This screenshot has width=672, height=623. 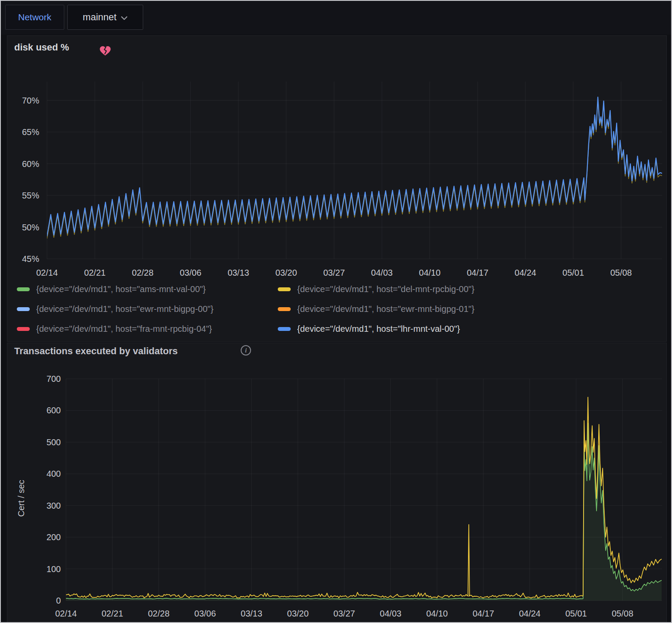 What do you see at coordinates (402, 329) in the screenshot?
I see `legend-item: {device="/dev/md1", host="lhr-mnt-val-00…` at bounding box center [402, 329].